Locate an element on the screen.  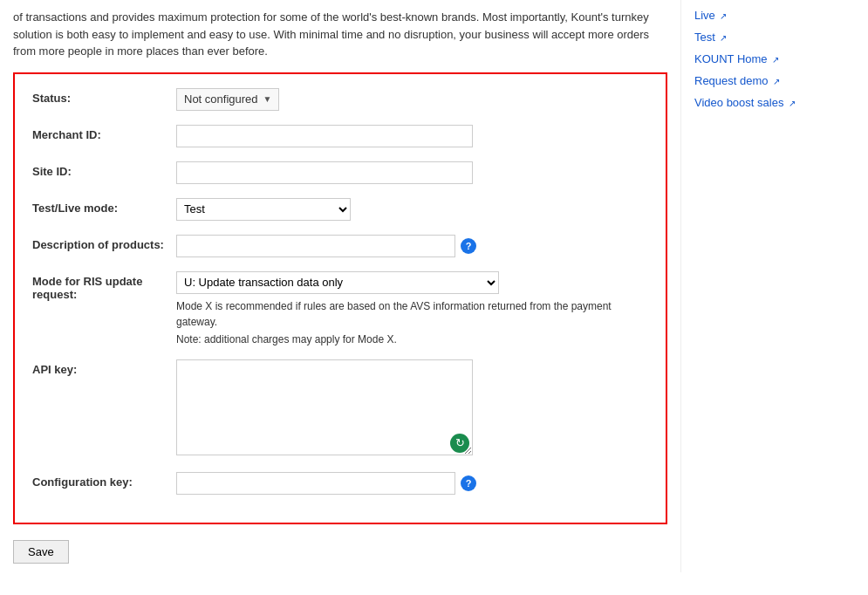
ris-note: Mode X is recommended if rules are based… is located at coordinates (412, 314).